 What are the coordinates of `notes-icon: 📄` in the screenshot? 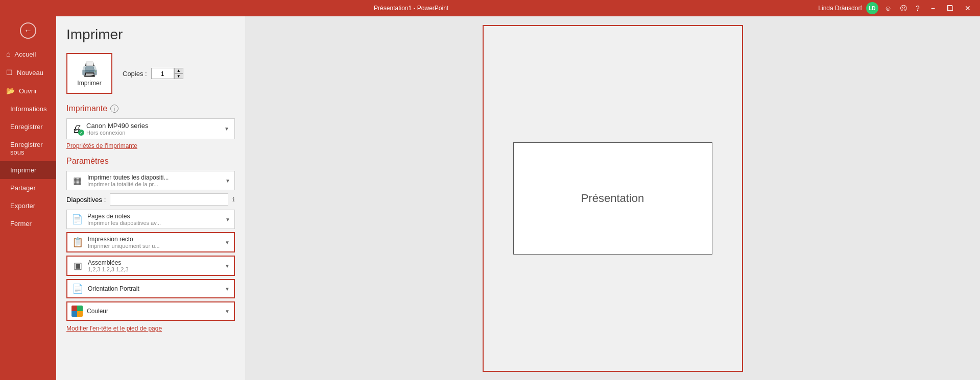 It's located at (77, 219).